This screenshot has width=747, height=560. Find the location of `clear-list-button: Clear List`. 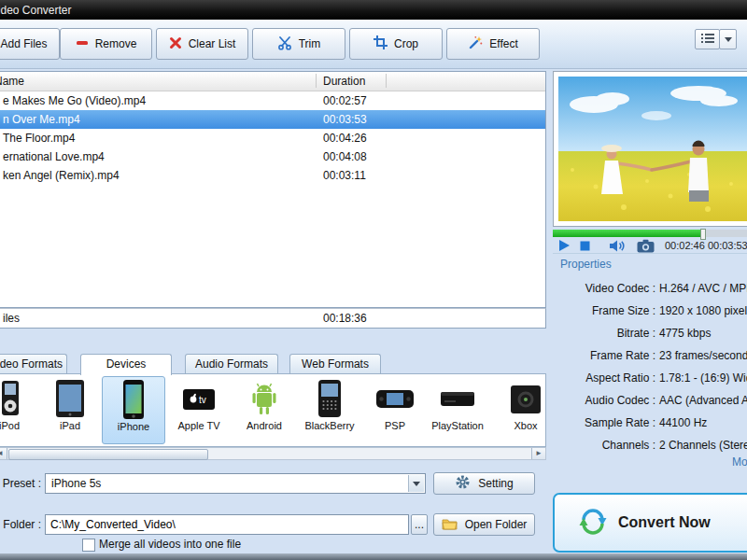

clear-list-button: Clear List is located at coordinates (202, 44).